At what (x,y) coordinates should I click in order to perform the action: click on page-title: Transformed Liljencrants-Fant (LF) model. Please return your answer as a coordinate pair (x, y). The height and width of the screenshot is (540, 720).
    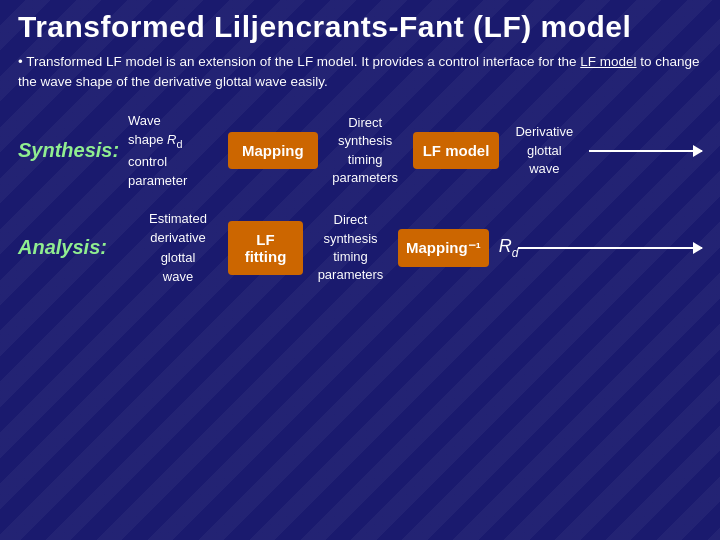
    Looking at the image, I should click on (360, 27).